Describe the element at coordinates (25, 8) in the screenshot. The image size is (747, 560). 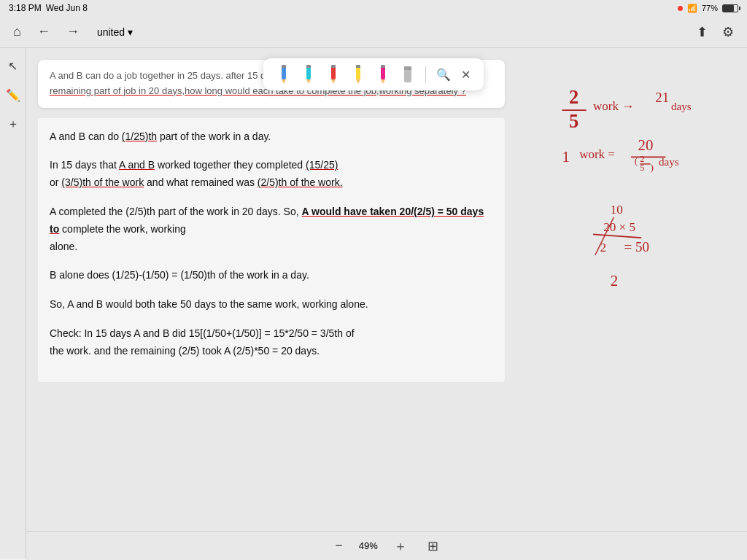
I see `time-label: 3:18 PM` at that location.